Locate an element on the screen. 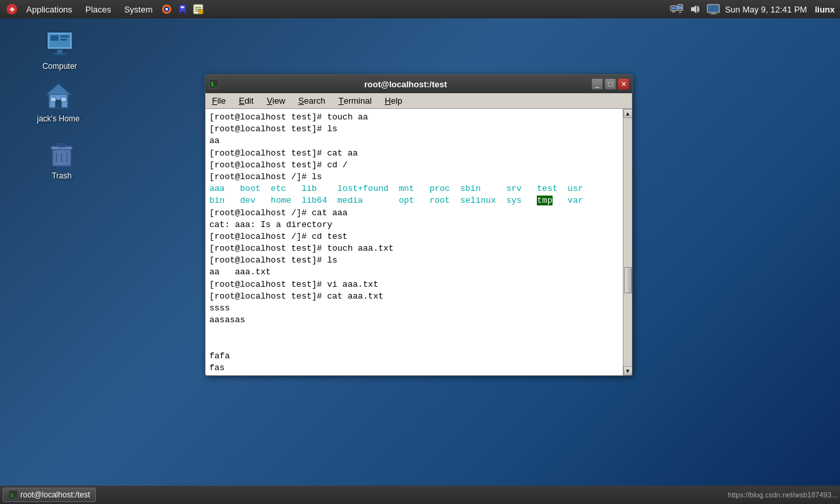  trash-desktop-icon: Trash is located at coordinates (62, 159).